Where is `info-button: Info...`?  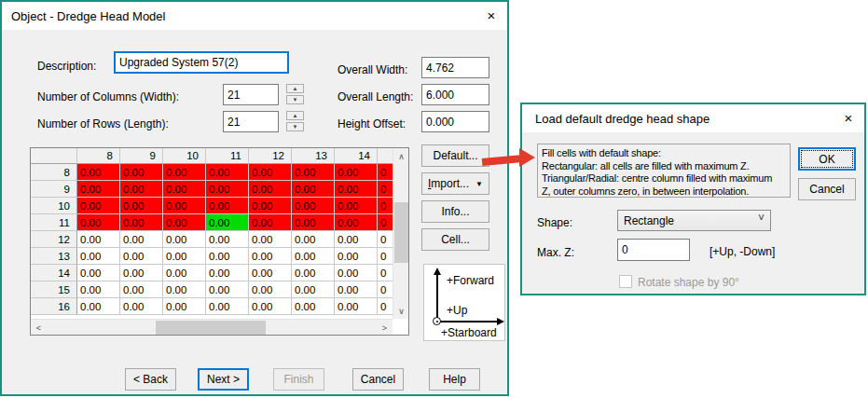
info-button: Info... is located at coordinates (455, 212).